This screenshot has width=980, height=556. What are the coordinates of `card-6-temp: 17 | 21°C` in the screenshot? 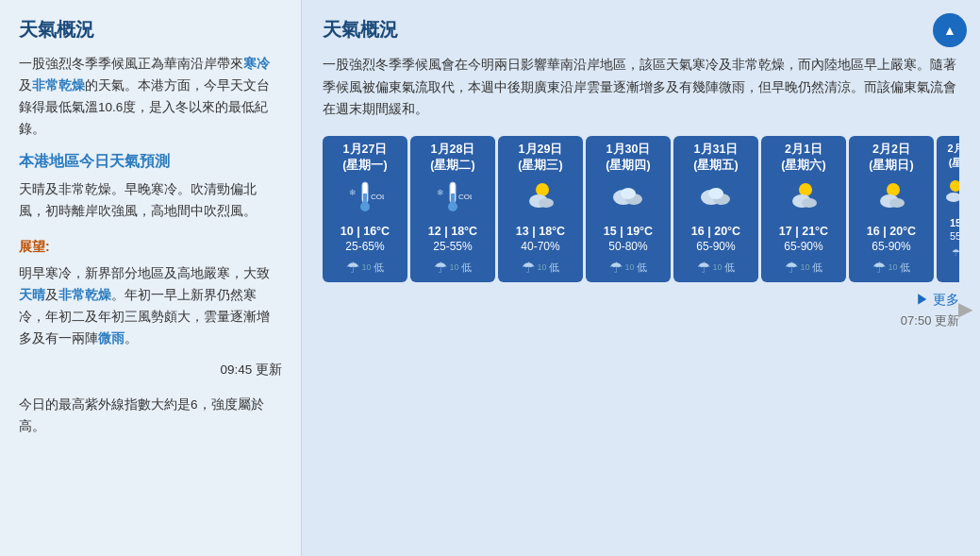 It's located at (804, 231).